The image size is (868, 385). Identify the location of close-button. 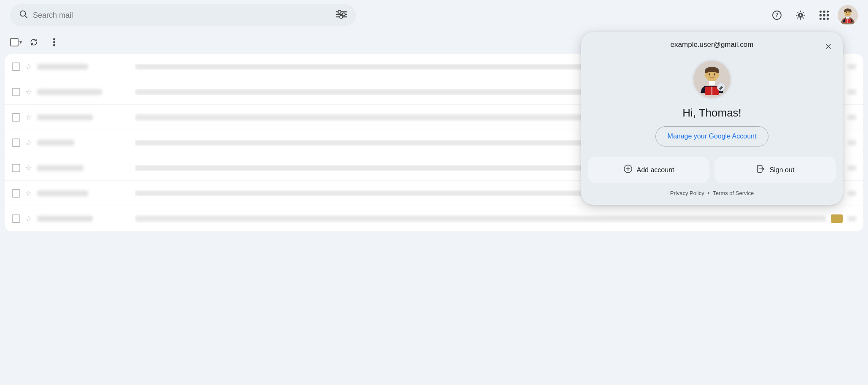
(828, 46).